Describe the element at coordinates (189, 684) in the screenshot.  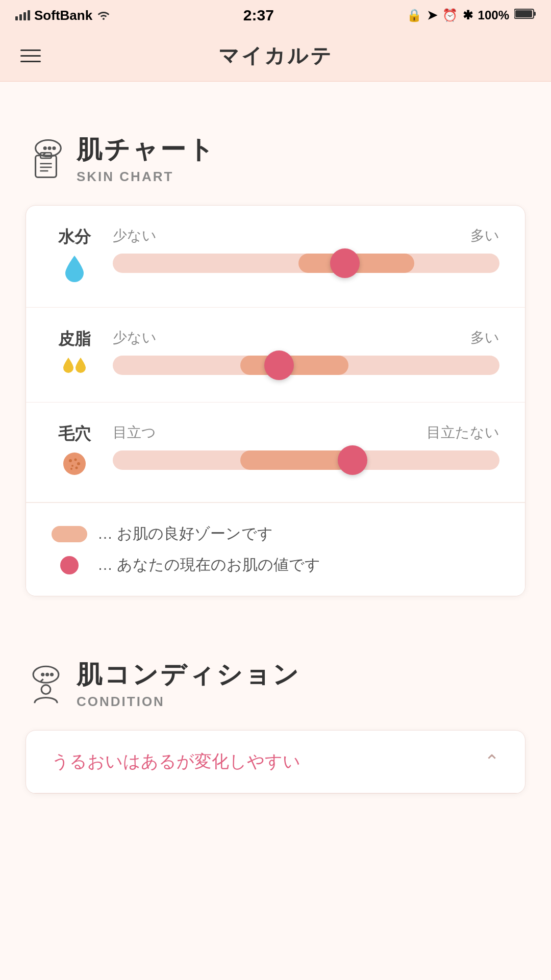
I see `skin-condition-title-block: 肌コンディション CONDITION` at that location.